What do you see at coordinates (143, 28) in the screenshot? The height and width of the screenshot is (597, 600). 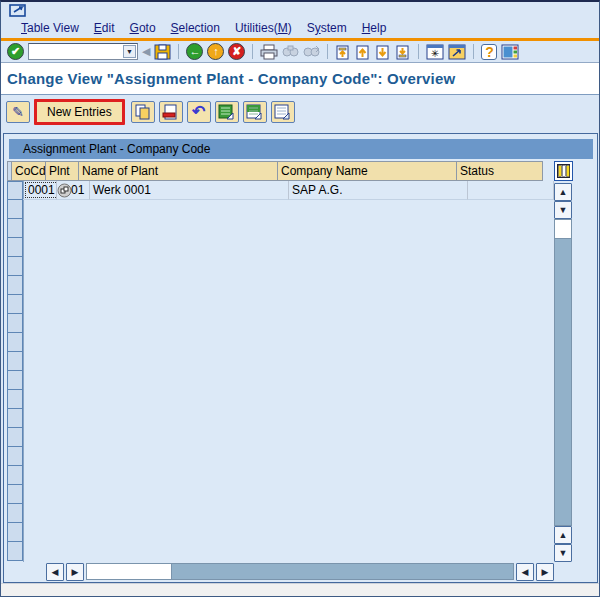 I see `menu-goto: Goto` at bounding box center [143, 28].